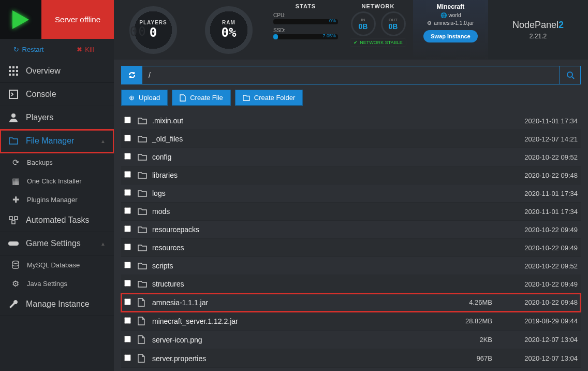 This screenshot has width=588, height=371. Describe the element at coordinates (57, 94) in the screenshot. I see `sidebar-item-console: Console` at that location.